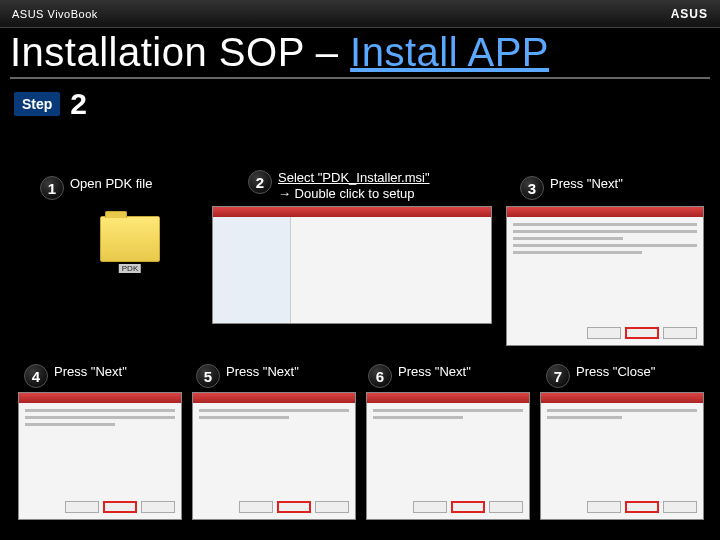  Describe the element at coordinates (448, 456) in the screenshot. I see `screenshot-step6` at that location.